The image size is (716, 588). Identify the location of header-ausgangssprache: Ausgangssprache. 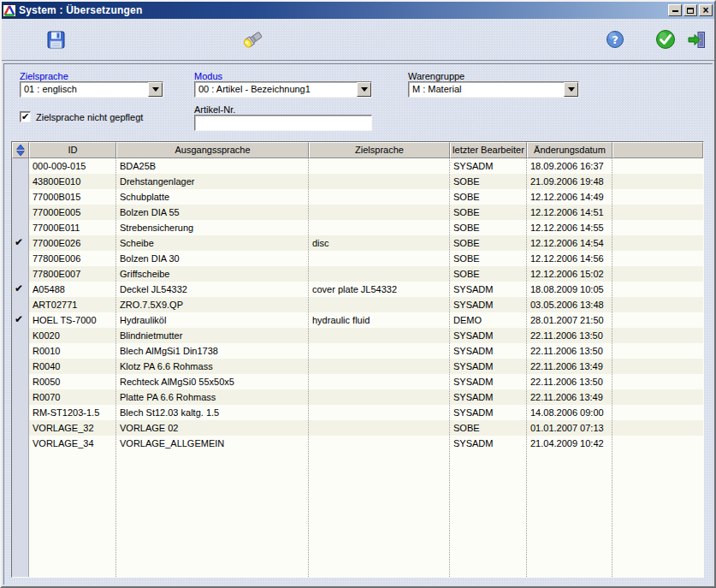
(212, 151).